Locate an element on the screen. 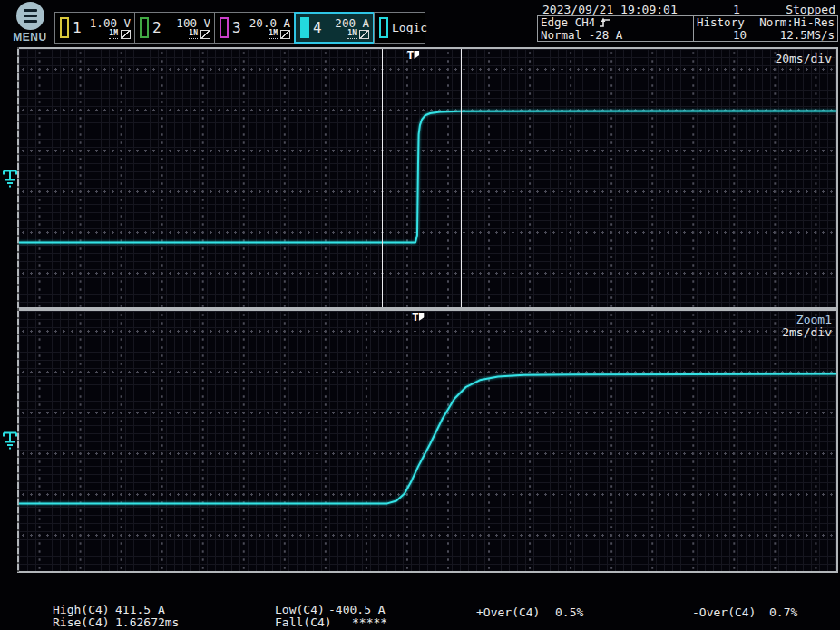  trigger-acquisition-box: Edge CH4 Normal -28 A History Norm:Hi-Re… is located at coordinates (688, 29).